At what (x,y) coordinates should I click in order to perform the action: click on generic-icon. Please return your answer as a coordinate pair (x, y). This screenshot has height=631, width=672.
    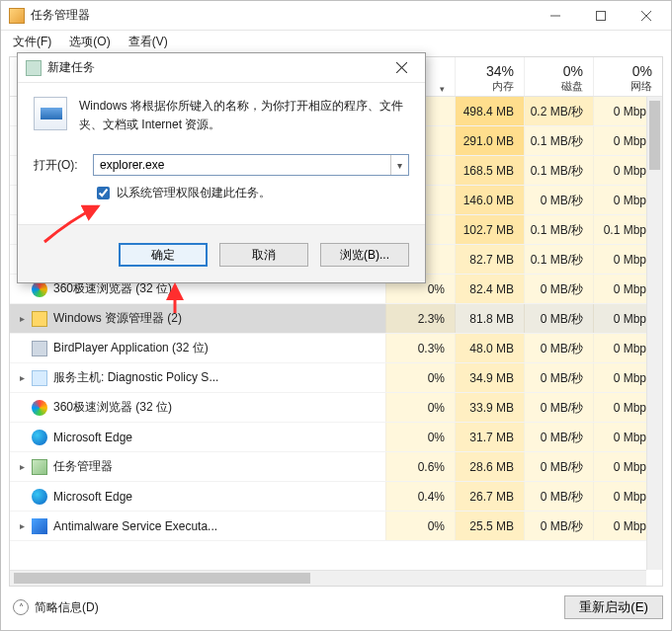
    Looking at the image, I should click on (40, 349).